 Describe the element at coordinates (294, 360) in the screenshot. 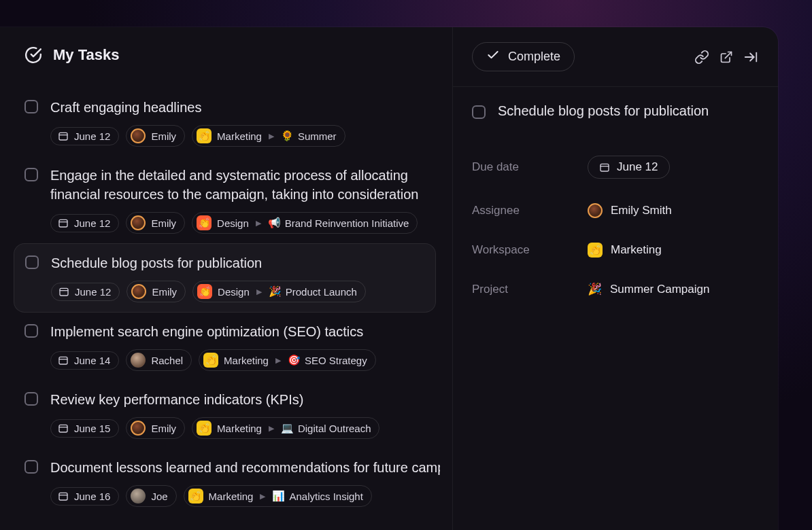

I see `project-emoji-icon: 🎯` at that location.